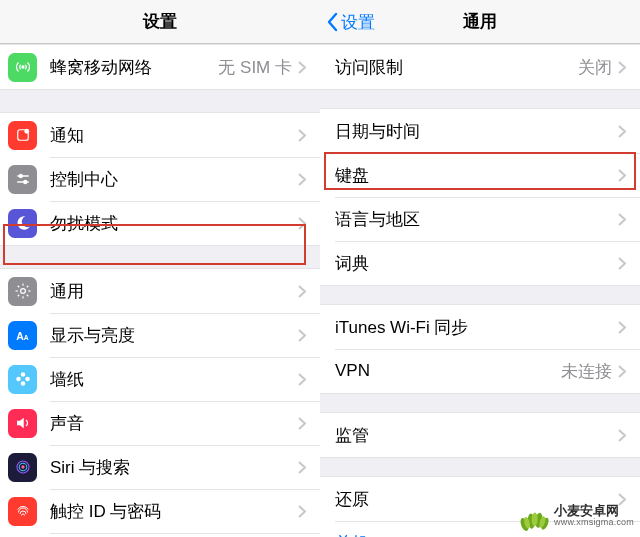 This screenshot has width=640, height=537. I want to click on general-label: 通用, so click(174, 292).